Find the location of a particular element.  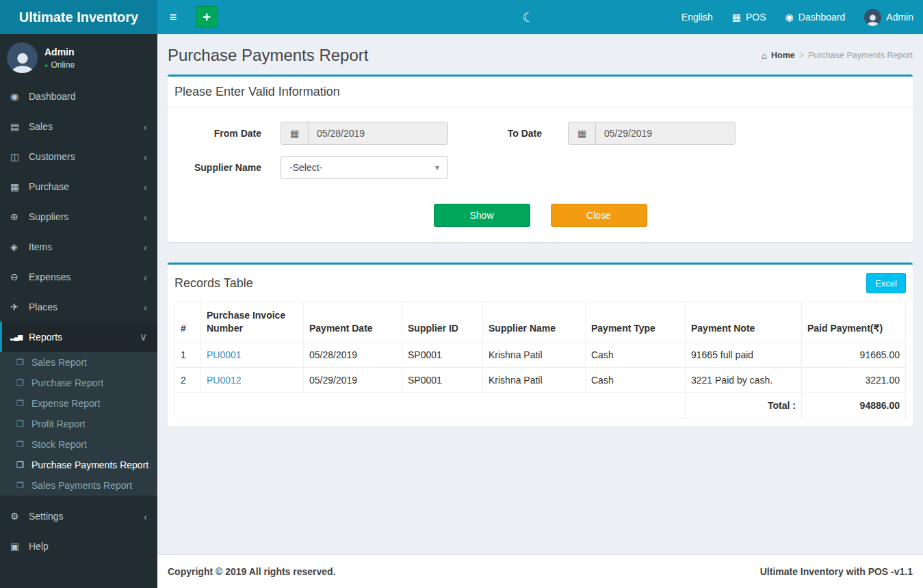

submenu-item-profit-report: ❐ Profit Report is located at coordinates (79, 424).